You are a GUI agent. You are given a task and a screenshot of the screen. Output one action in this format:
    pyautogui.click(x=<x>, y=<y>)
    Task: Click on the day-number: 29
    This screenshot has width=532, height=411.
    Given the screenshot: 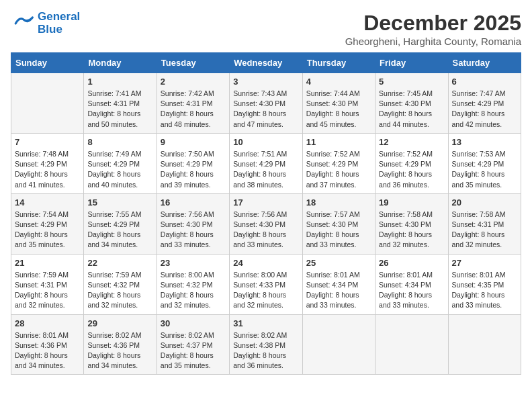 What is the action you would take?
    pyautogui.click(x=120, y=324)
    